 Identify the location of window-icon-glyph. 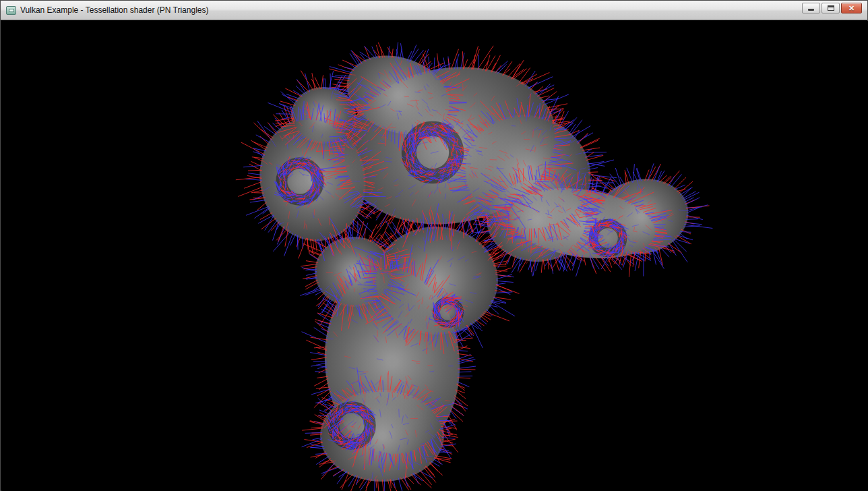
(11, 11).